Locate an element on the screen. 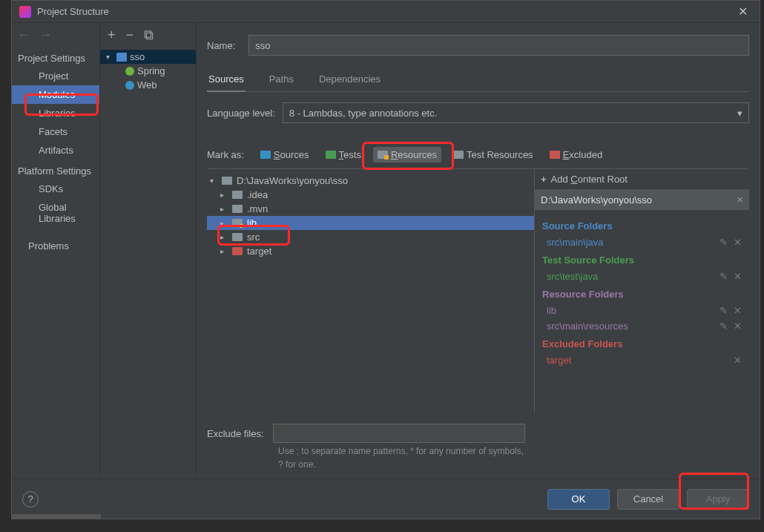 The width and height of the screenshot is (764, 532). root-item-label: lib is located at coordinates (552, 310).